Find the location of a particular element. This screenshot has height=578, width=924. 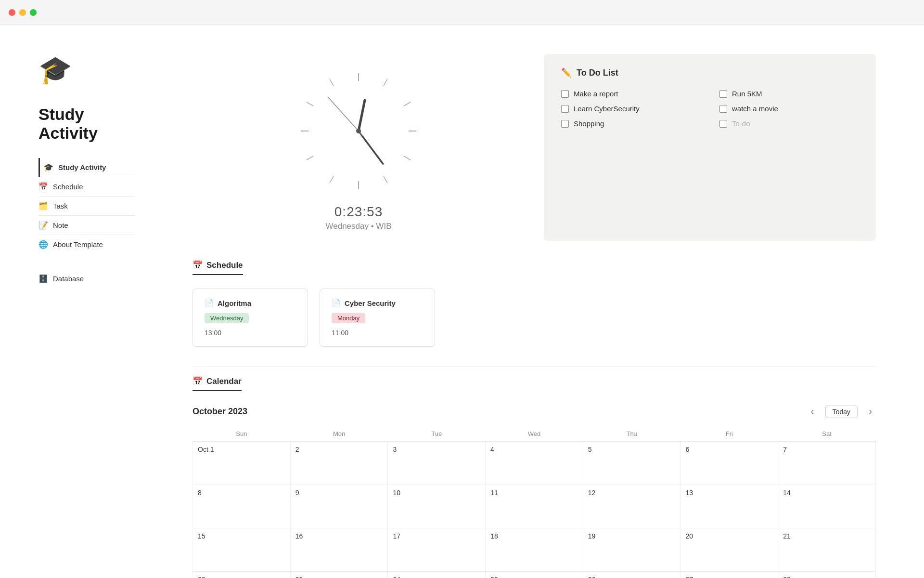

todo-item-label: Learn CyberSecurity is located at coordinates (606, 109).